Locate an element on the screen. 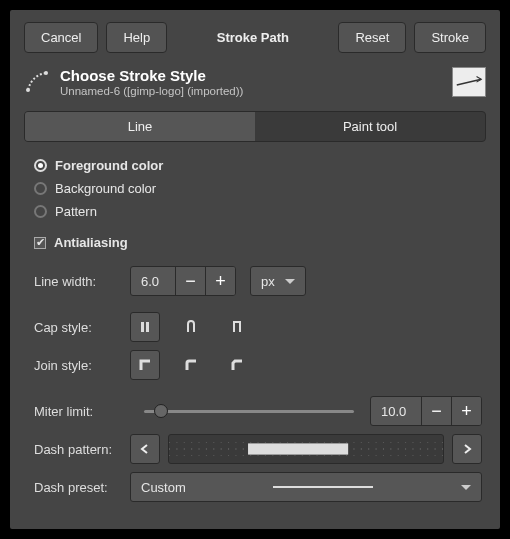  dash-preset-preview is located at coordinates (323, 487).